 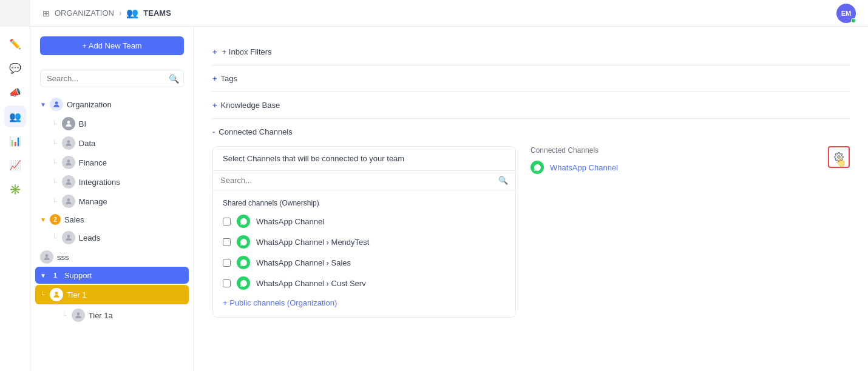 What do you see at coordinates (84, 13) in the screenshot?
I see `breadcrumb-org: ORGANIZATION` at bounding box center [84, 13].